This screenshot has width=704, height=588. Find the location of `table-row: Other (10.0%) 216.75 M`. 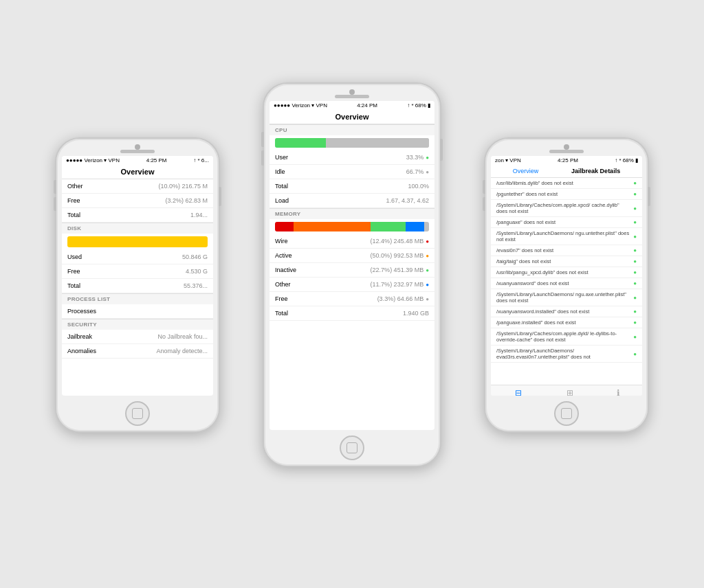

table-row: Other (10.0%) 216.75 M is located at coordinates (138, 187).